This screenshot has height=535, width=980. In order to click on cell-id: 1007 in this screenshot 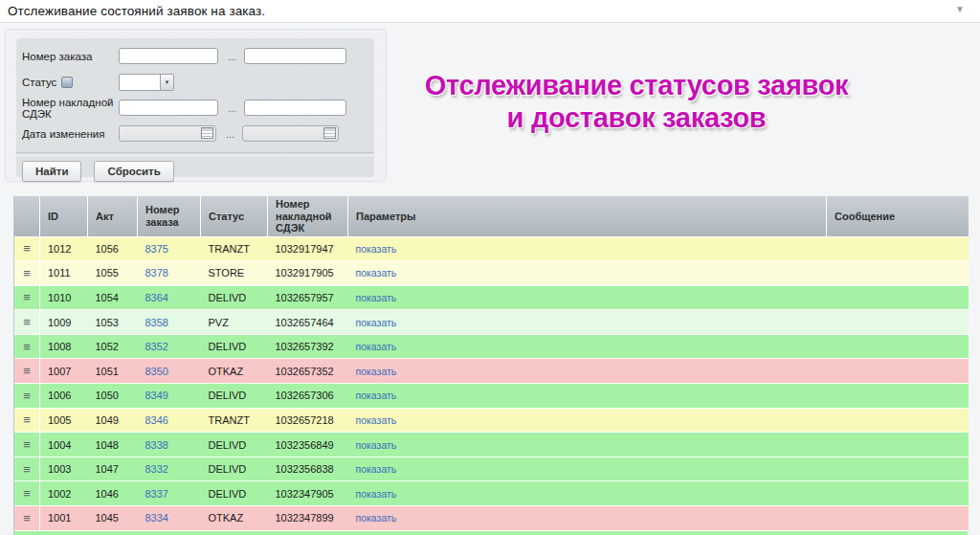, I will do `click(64, 371)`.